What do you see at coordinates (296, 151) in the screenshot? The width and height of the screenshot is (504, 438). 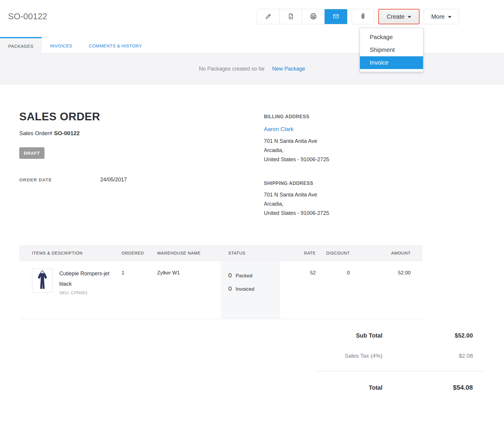 I see `billing-address-line: Arcadia,` at bounding box center [296, 151].